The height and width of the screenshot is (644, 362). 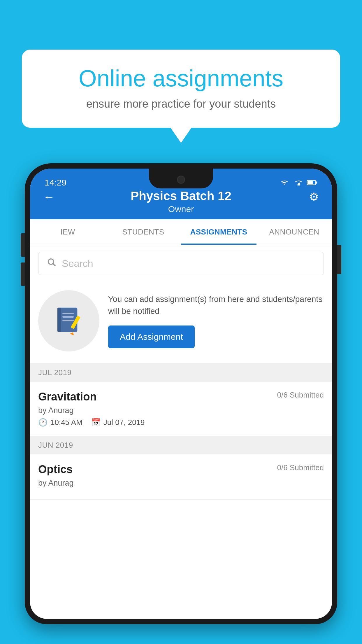 I want to click on search-input-wrapper: Search, so click(x=181, y=263).